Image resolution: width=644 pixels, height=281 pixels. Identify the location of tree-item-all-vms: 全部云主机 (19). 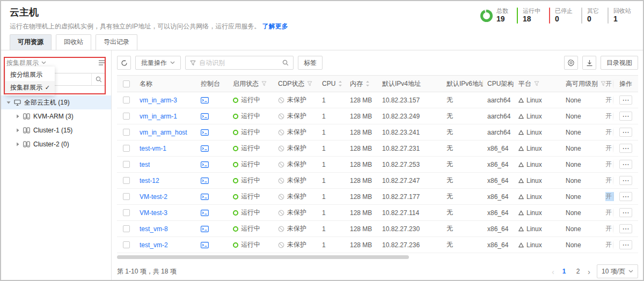
(56, 102).